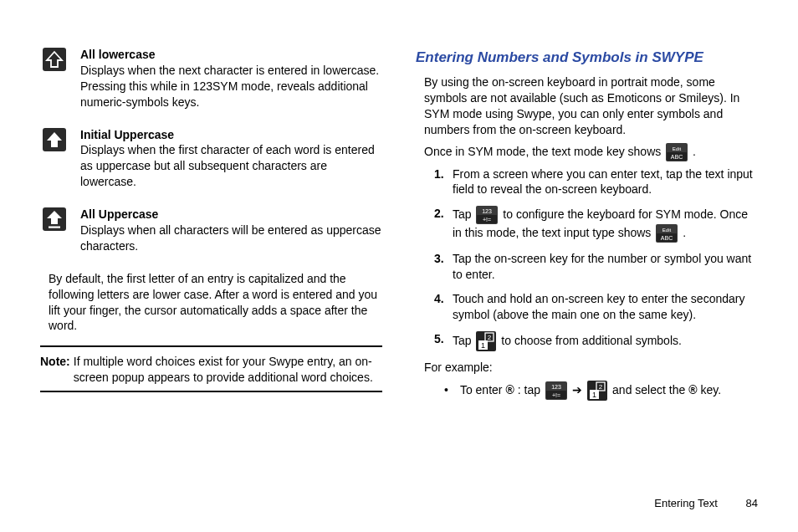 The height and width of the screenshot is (532, 798). I want to click on item-title: All lowercase, so click(118, 54).